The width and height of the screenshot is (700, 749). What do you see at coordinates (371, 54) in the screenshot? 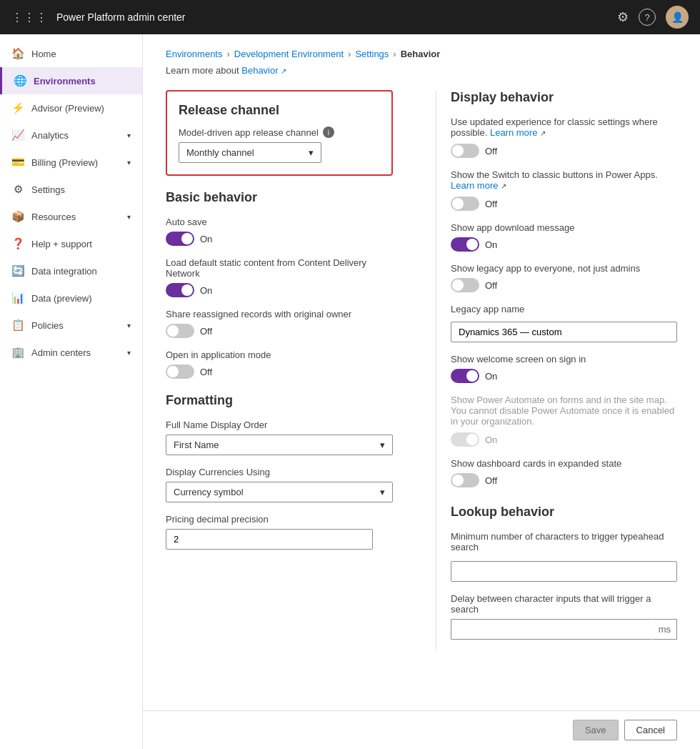
I see `breadcrumb-settings: Settings` at bounding box center [371, 54].